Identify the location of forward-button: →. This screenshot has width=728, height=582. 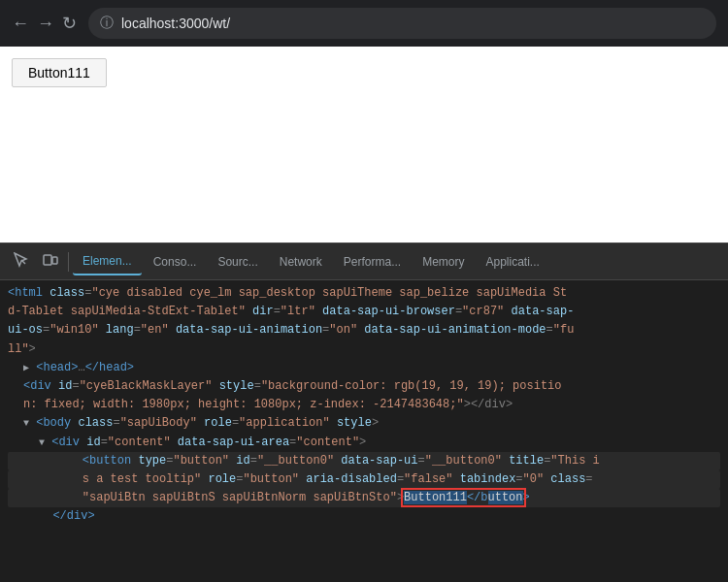
(46, 23).